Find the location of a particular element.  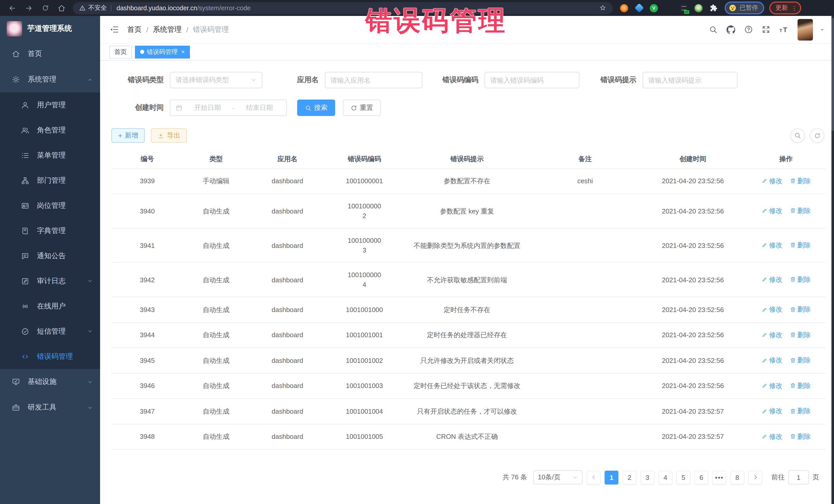

error-code-input is located at coordinates (532, 80).